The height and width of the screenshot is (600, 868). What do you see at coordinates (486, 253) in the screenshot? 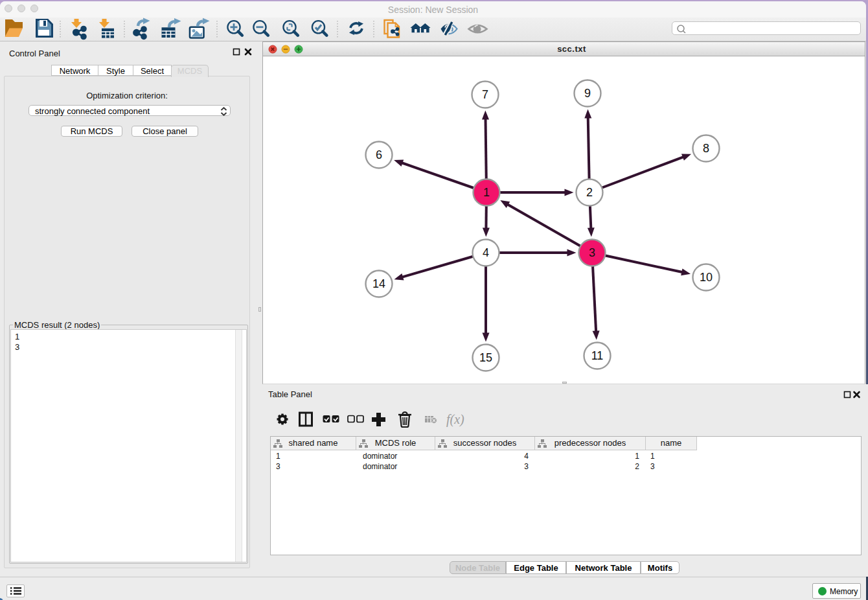
I see `svg-text: 4` at bounding box center [486, 253].